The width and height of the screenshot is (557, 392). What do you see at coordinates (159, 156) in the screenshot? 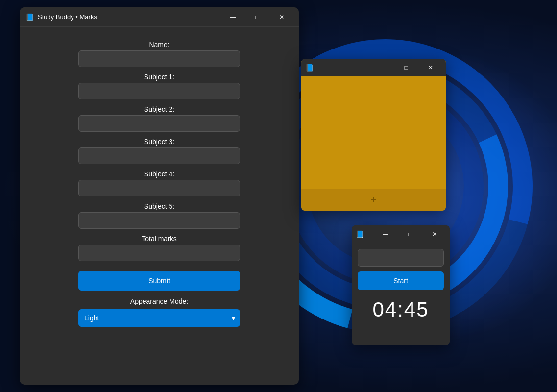
I see `subject3-input` at bounding box center [159, 156].